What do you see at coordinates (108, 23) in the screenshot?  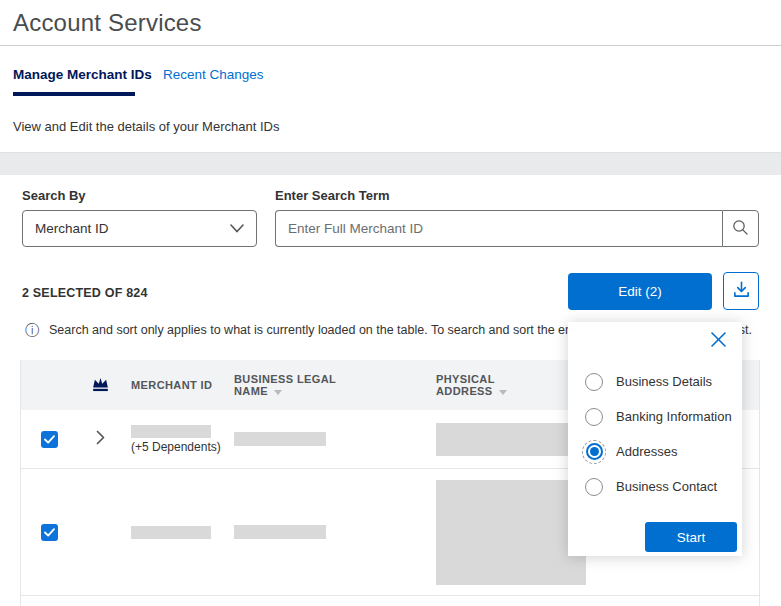 I see `page-title: Account Services` at bounding box center [108, 23].